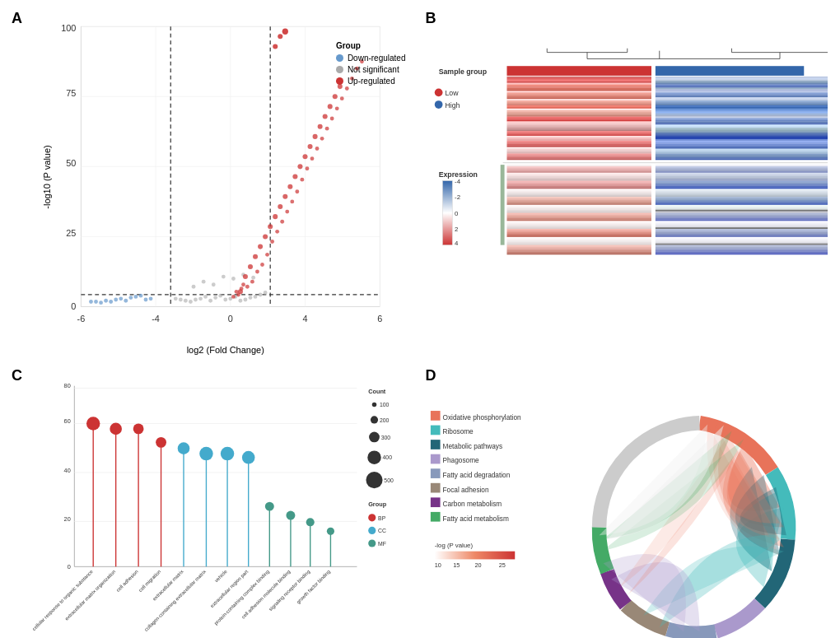 This screenshot has height=638, width=840. I want to click on svg-text: High, so click(452, 105).